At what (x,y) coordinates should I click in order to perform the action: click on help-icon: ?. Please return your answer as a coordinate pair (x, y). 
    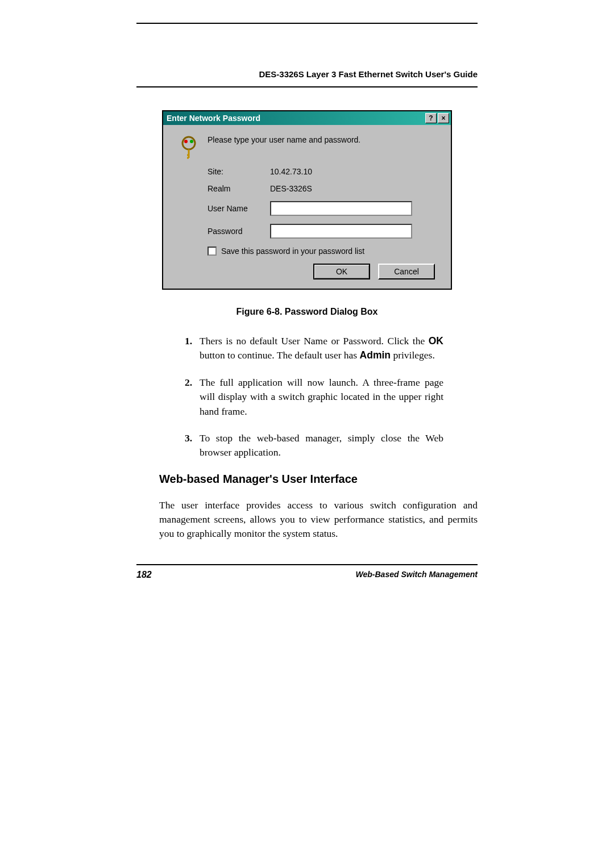
    Looking at the image, I should click on (431, 118).